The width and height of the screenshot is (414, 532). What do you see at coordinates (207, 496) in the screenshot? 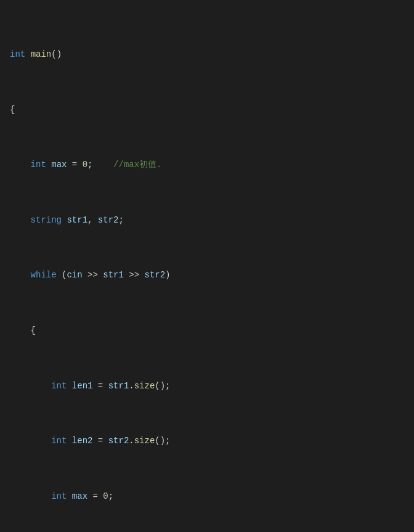
I see `code-line-9: int max = 0;` at bounding box center [207, 496].